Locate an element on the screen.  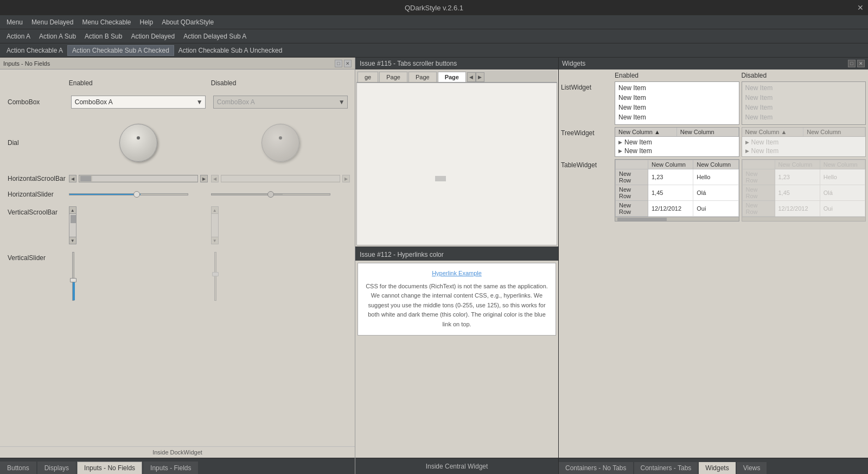
list-item-1: New Item is located at coordinates (677, 98).